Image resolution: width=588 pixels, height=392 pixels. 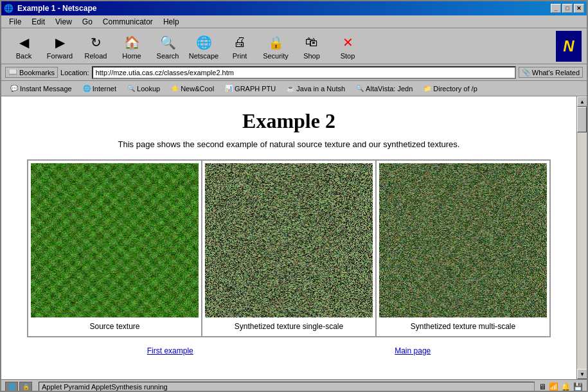 What do you see at coordinates (289, 144) in the screenshot?
I see `page-subtitle: This page shows the second example of na…` at bounding box center [289, 144].